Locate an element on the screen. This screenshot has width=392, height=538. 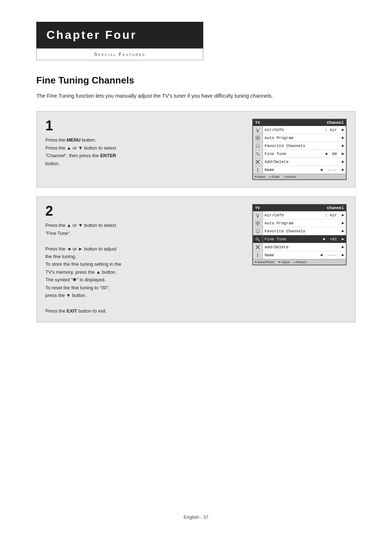
step-2-menu: TV Channel is located at coordinates (299, 235).